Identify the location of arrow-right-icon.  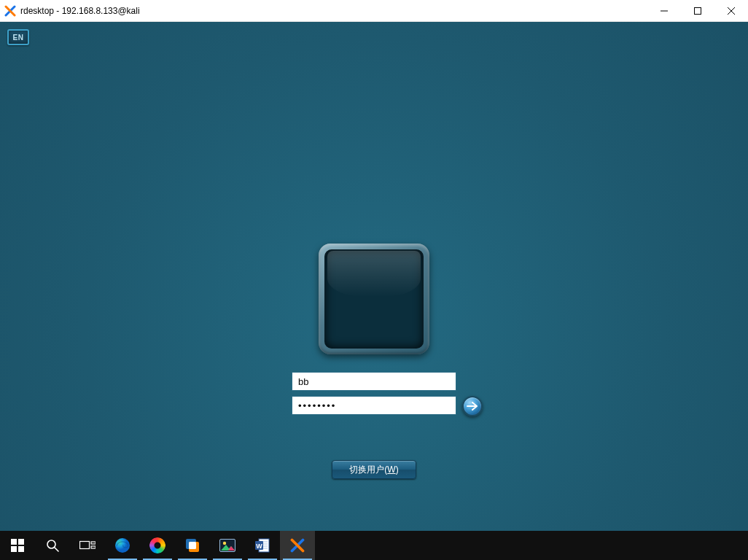
(472, 406).